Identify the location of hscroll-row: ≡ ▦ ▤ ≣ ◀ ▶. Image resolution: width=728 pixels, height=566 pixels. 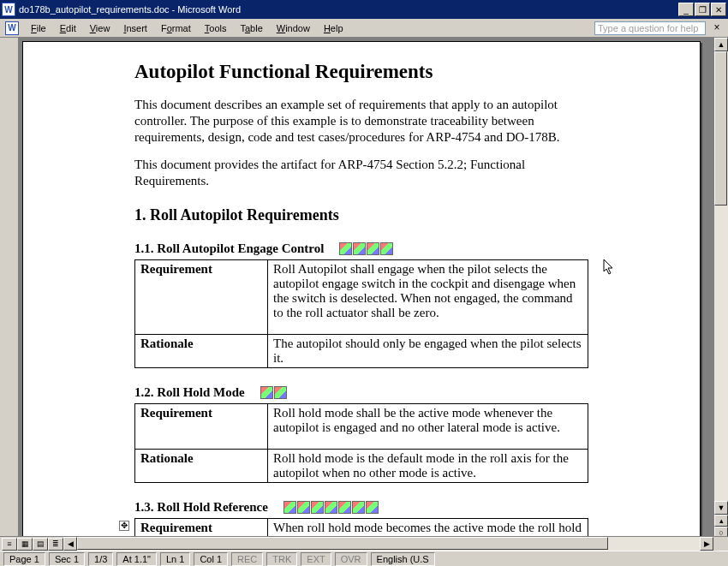
(364, 543).